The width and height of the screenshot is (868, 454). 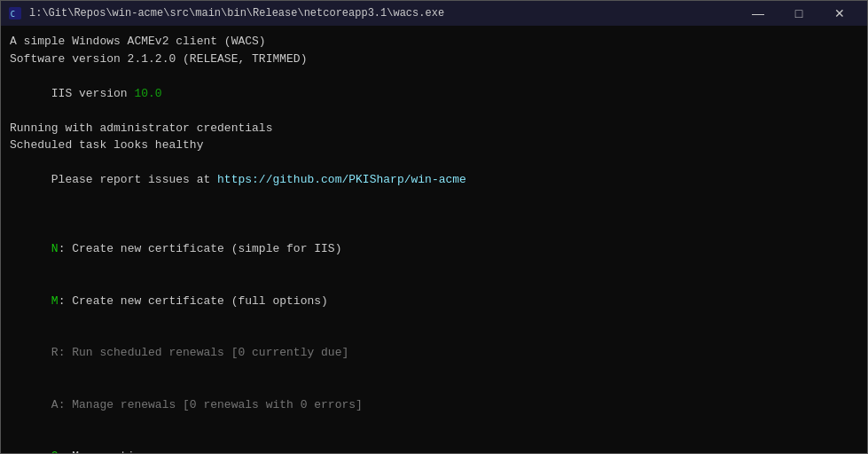 I want to click on menu-item-r: R: Run scheduled renewals [0 currently d…, so click(x=434, y=353).